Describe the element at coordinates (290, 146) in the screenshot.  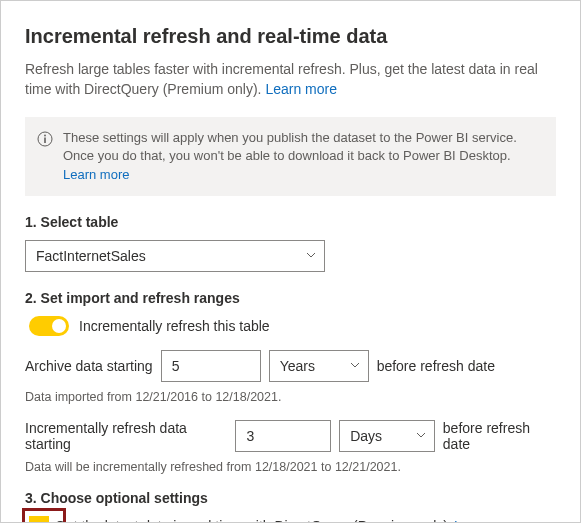
I see `info-message: These settings will apply when you publi…` at that location.